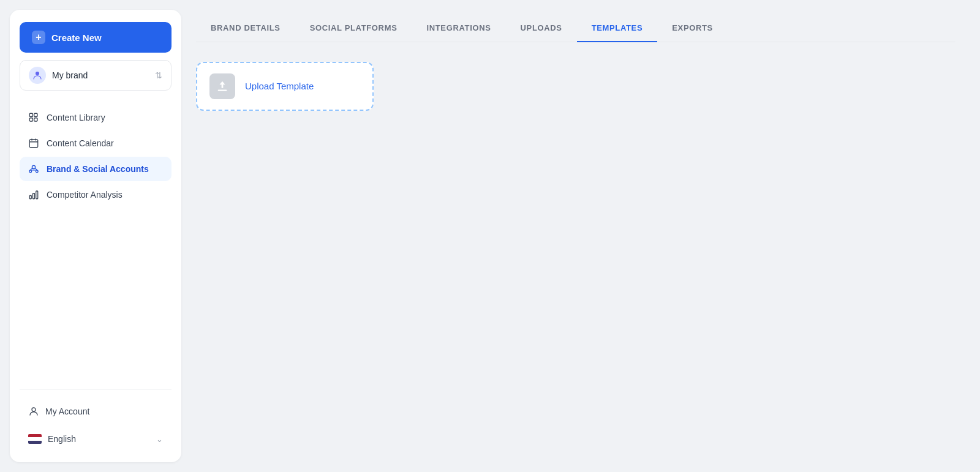 The width and height of the screenshot is (980, 472). What do you see at coordinates (34, 118) in the screenshot?
I see `content-library-icon` at bounding box center [34, 118].